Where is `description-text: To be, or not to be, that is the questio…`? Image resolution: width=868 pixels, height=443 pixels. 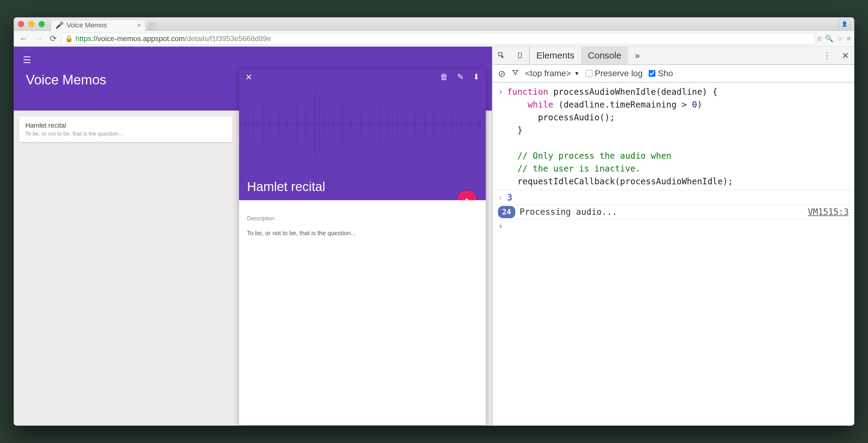 description-text: To be, or not to be, that is the questio… is located at coordinates (363, 233).